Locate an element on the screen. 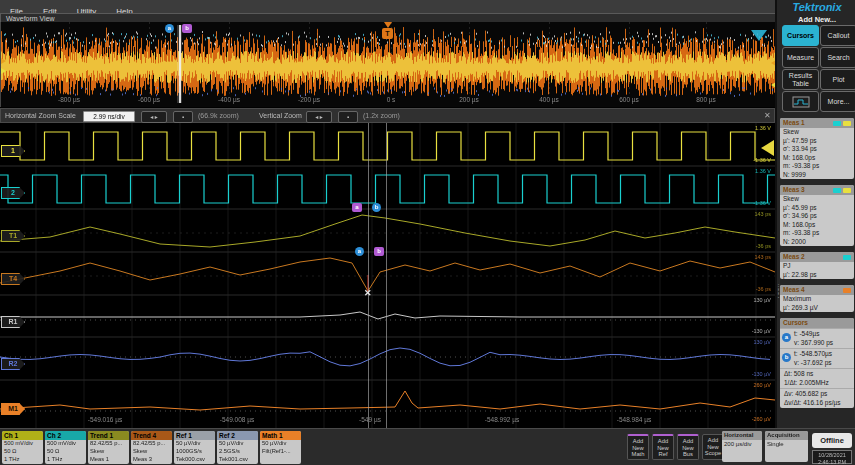 Image resolution: width=855 pixels, height=465 pixels. scale-label-top: 143 ps is located at coordinates (758, 214).